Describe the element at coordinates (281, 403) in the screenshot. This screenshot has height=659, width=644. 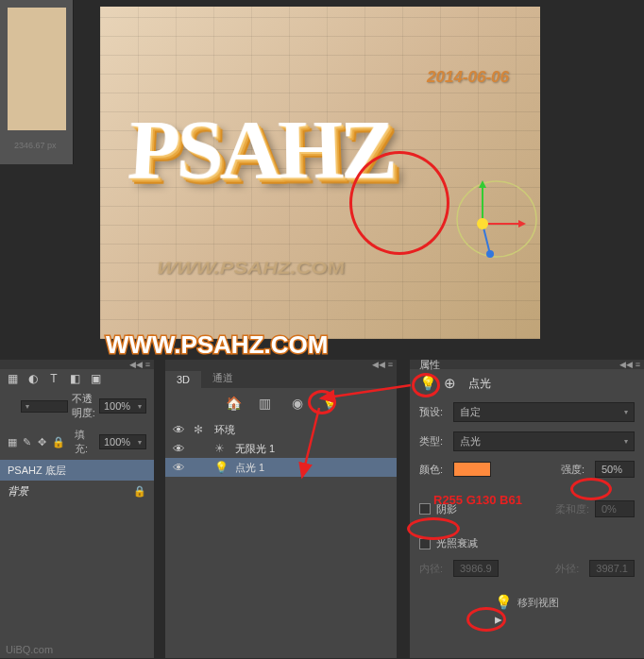
I see `3d-filter-toolbar: 🏠 ▥ ◉ 💡` at that location.